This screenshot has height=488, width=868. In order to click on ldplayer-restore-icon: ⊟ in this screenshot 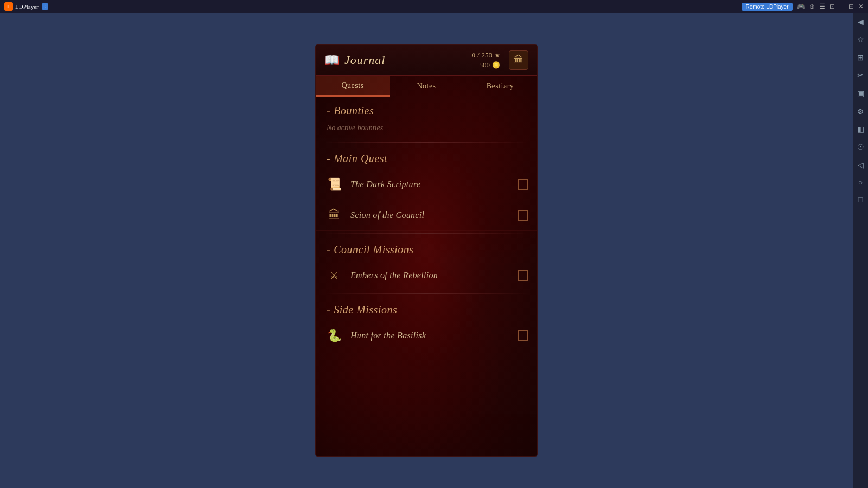, I will do `click(851, 7)`.